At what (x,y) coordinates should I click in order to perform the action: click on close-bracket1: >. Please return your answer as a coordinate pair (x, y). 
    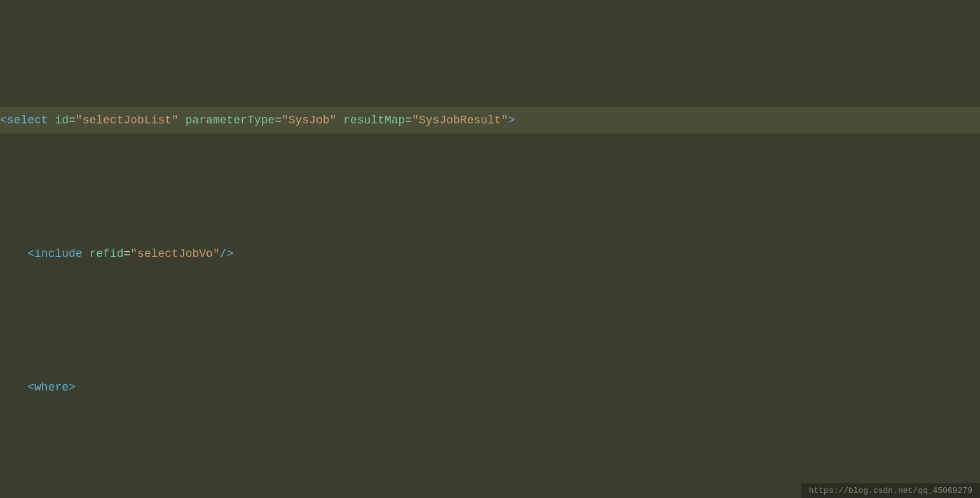
    Looking at the image, I should click on (511, 120).